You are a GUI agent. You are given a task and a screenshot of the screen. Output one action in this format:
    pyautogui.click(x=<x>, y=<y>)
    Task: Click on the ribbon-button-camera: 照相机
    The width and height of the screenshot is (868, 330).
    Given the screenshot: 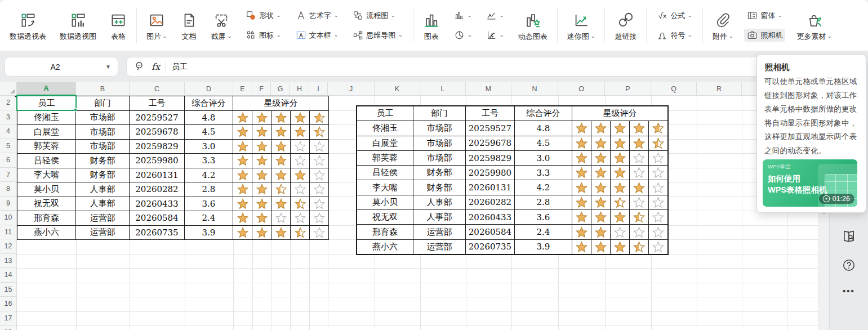 What is the action you would take?
    pyautogui.click(x=765, y=35)
    